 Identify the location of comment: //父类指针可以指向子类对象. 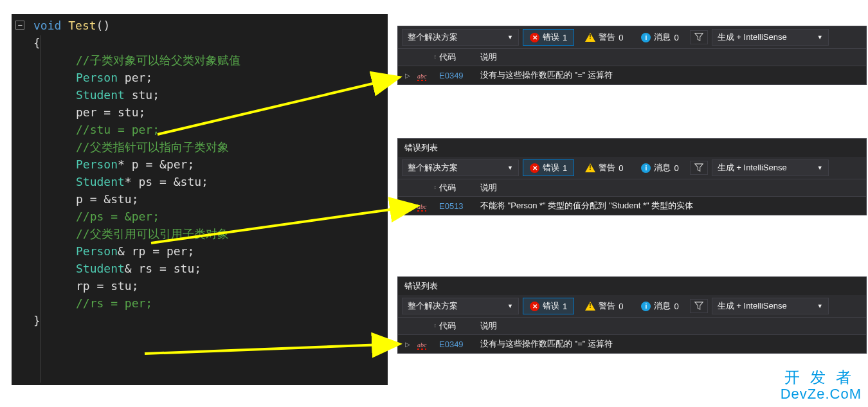
(210, 147).